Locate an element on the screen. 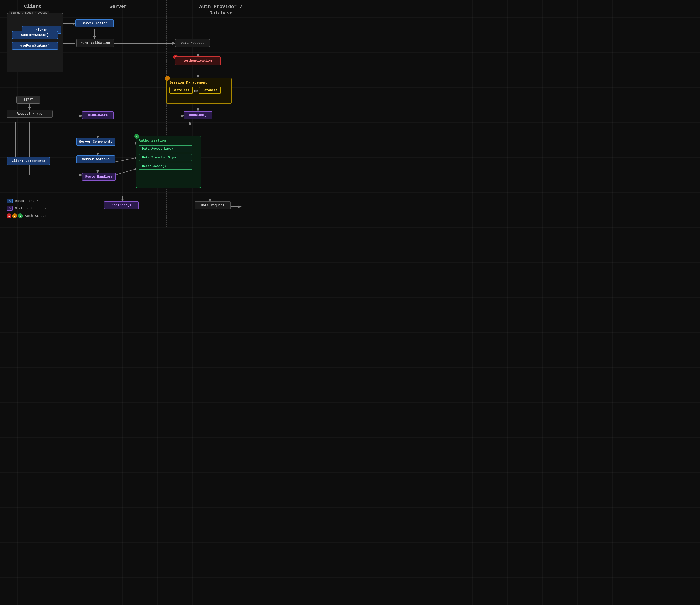  legend-nextjs: B Next.js Features is located at coordinates (26, 208).